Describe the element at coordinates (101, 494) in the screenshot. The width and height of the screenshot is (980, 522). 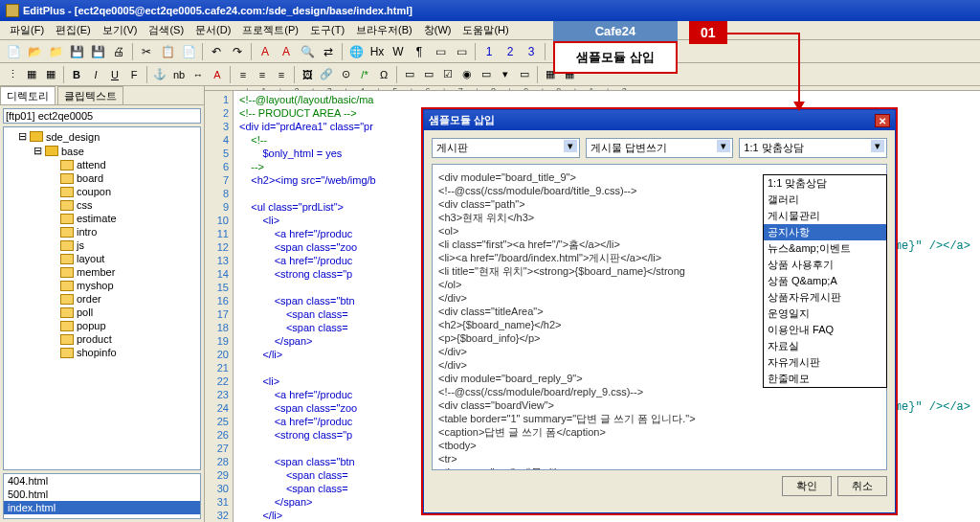
I see `file-500.html: 500.html` at that location.